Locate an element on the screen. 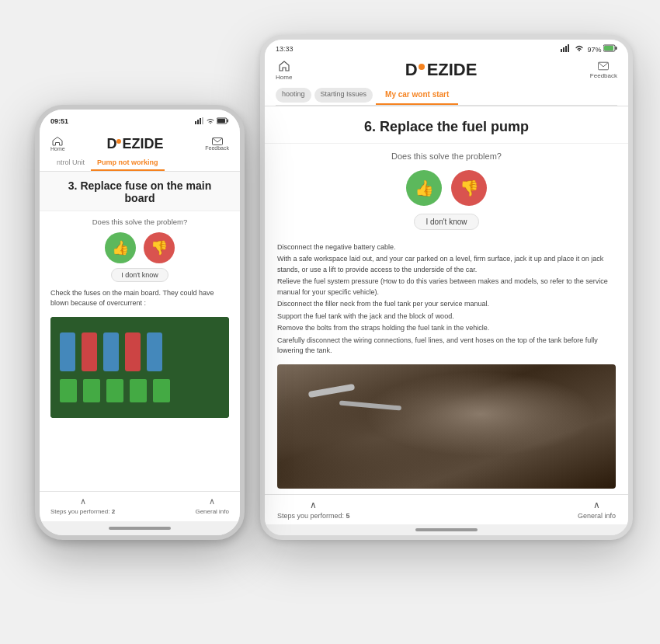 The image size is (660, 644). tablet-home-bar is located at coordinates (446, 530).